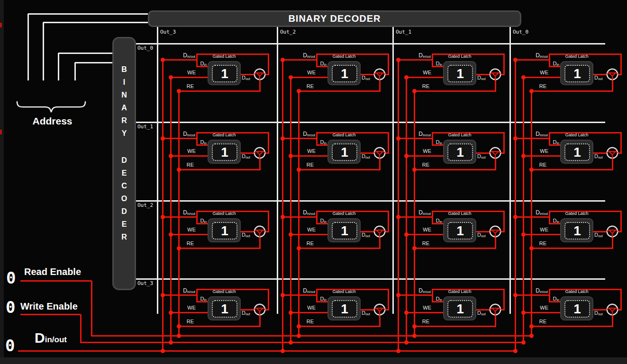 The height and width of the screenshot is (364, 627). Describe the element at coordinates (145, 127) in the screenshot. I see `row-select-label: Out_1` at that location.